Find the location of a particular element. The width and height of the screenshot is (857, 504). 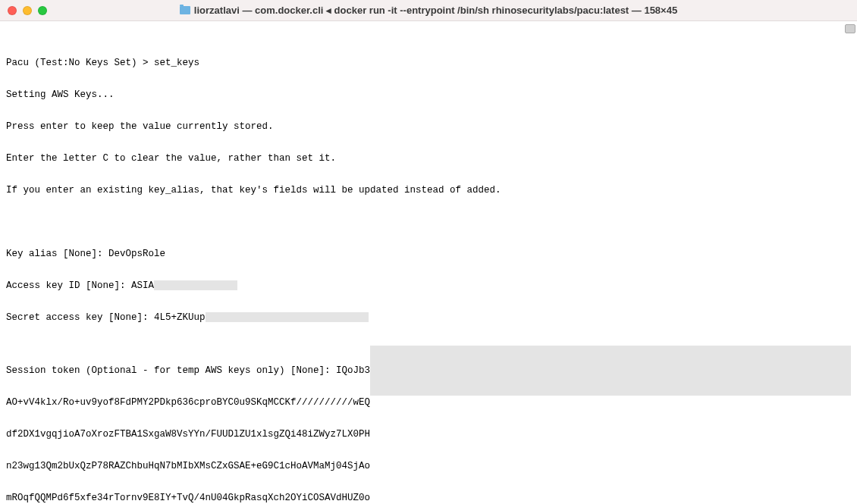

window-title-text: liorzatlavi — com.docker.cli ◂ docker ru… is located at coordinates (435, 11).